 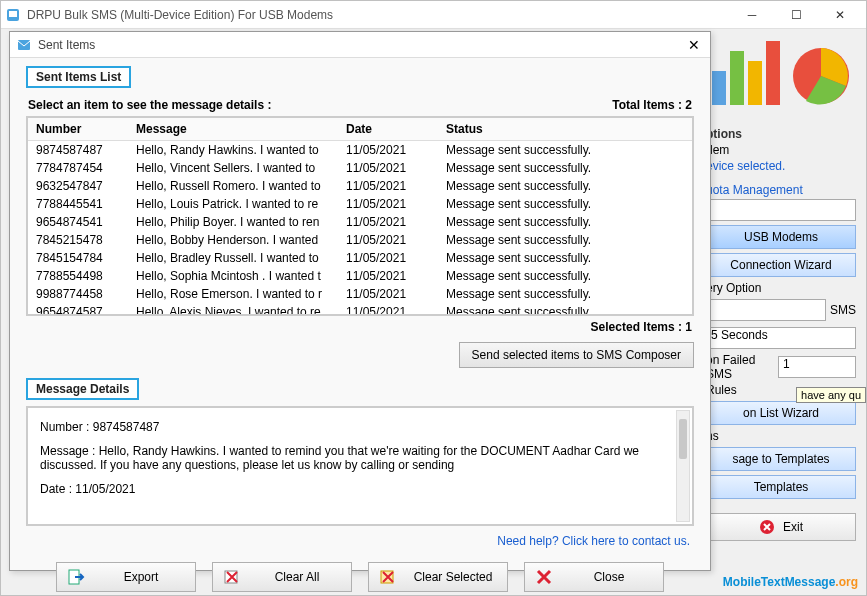 What do you see at coordinates (576, 355) in the screenshot?
I see `send-to-composer-button: Send selected items to SMS Composer` at bounding box center [576, 355].